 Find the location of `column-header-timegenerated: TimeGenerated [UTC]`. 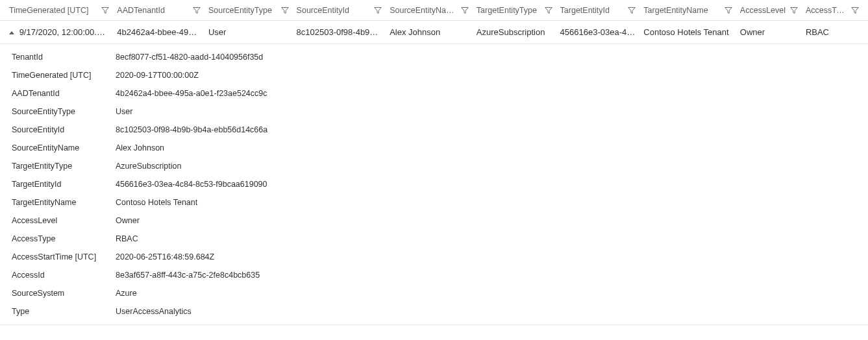

column-header-timegenerated: TimeGenerated [UTC] is located at coordinates (59, 10).